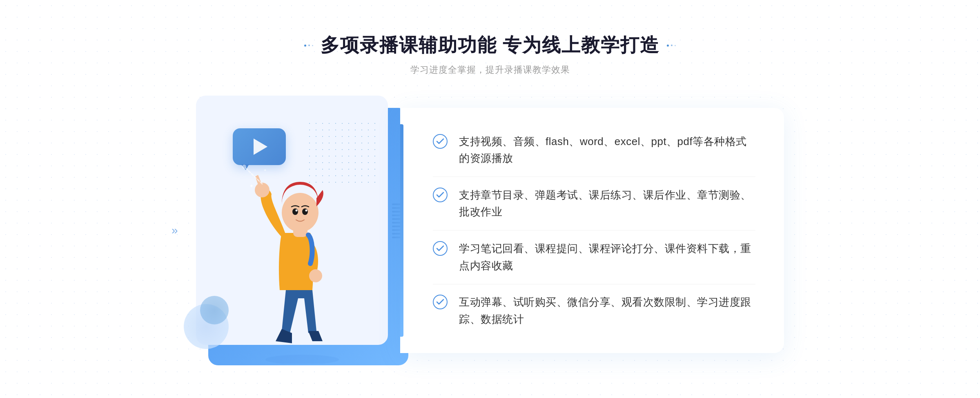 The width and height of the screenshot is (980, 398). I want to click on feature-text-3: 学习笔记回看、课程提问、课程评论打分、课件资料下载，重点内容收藏, so click(607, 257).